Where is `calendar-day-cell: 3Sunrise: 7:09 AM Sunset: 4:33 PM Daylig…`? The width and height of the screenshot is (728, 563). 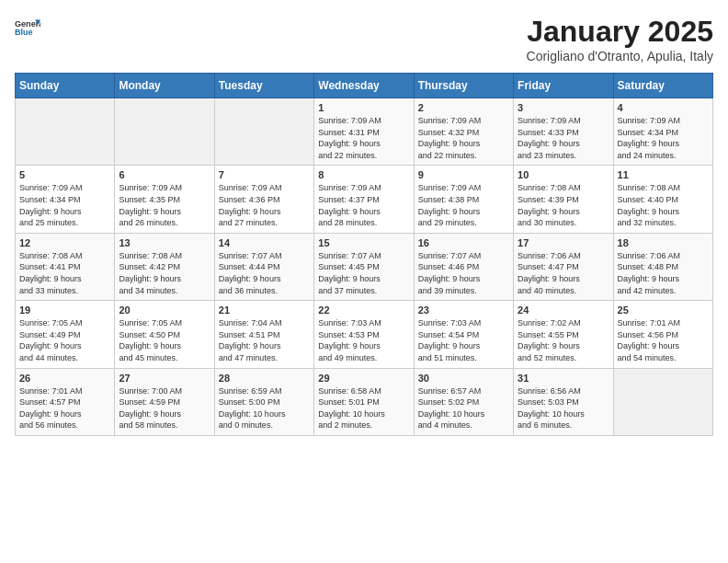 calendar-day-cell: 3Sunrise: 7:09 AM Sunset: 4:33 PM Daylig… is located at coordinates (563, 132).